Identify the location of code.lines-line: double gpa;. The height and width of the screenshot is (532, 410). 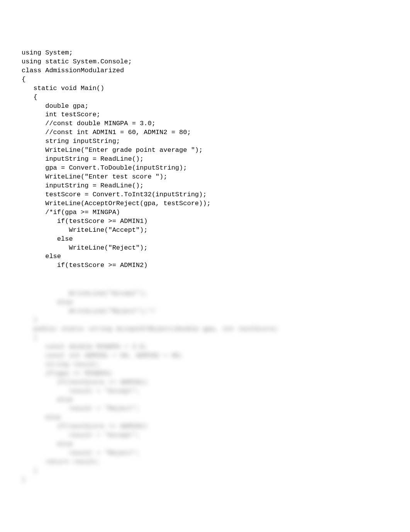
(208, 107).